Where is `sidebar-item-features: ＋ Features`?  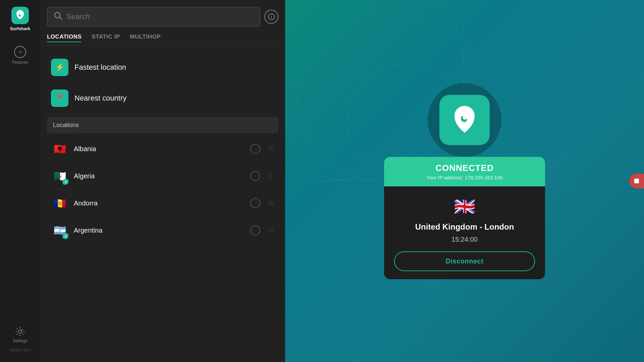
sidebar-item-features: ＋ Features is located at coordinates (20, 55).